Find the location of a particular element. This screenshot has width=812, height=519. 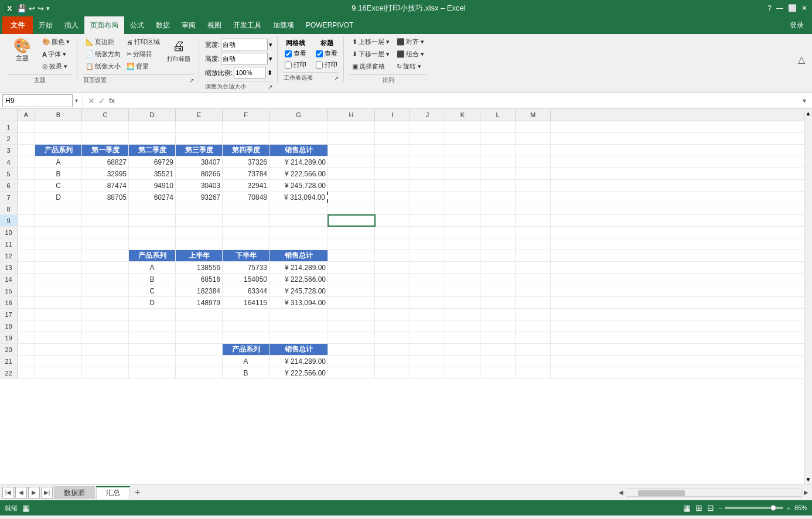

cell-f4: 37326 is located at coordinates (246, 162).